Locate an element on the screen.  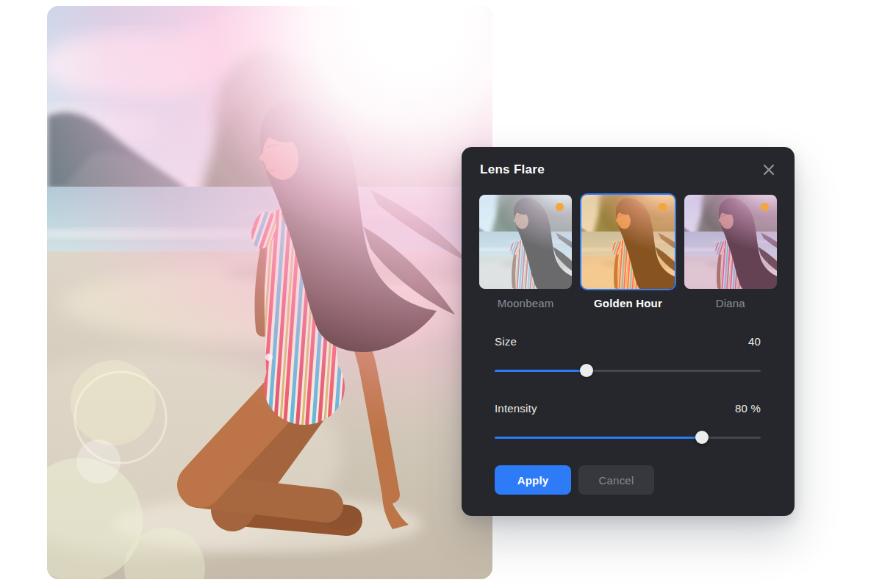
preset-label: Diana is located at coordinates (731, 304).